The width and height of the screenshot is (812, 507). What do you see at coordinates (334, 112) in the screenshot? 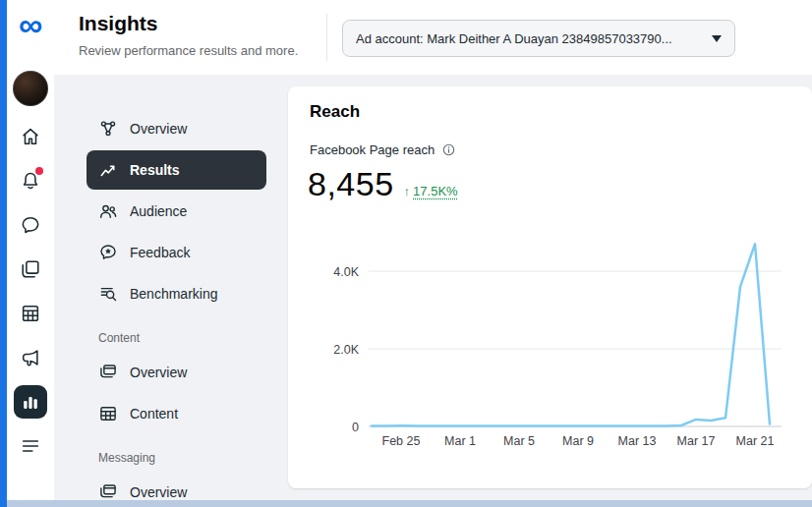
I see `card-title: Reach` at bounding box center [334, 112].